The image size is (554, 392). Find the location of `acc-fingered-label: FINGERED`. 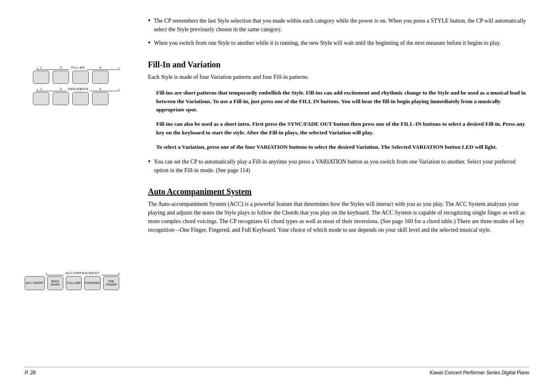

acc-fingered-label: FINGERED is located at coordinates (92, 283).